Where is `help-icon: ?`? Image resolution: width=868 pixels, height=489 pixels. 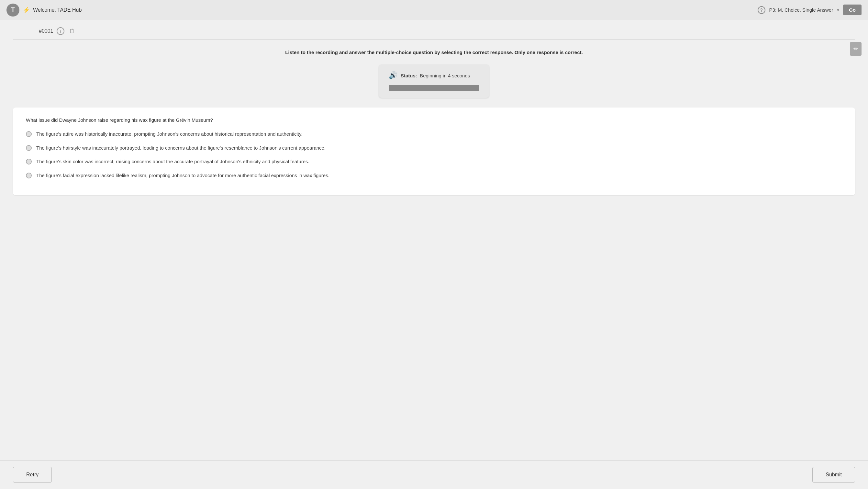
help-icon: ? is located at coordinates (762, 10).